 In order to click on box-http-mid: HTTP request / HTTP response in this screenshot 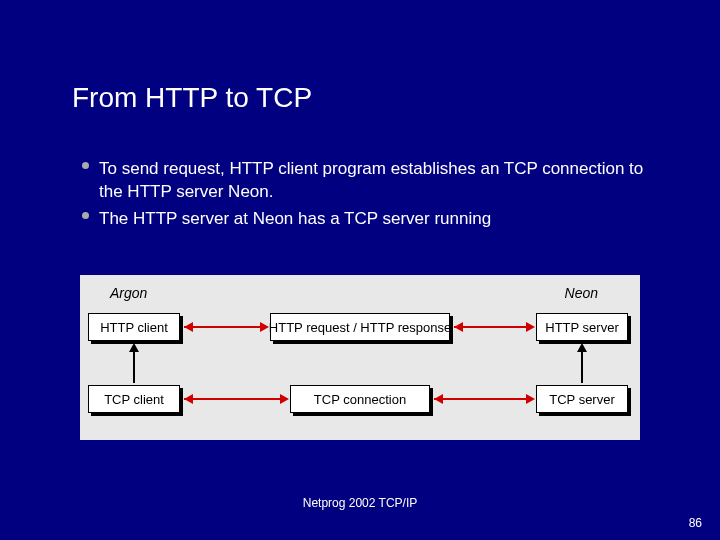, I will do `click(360, 327)`.